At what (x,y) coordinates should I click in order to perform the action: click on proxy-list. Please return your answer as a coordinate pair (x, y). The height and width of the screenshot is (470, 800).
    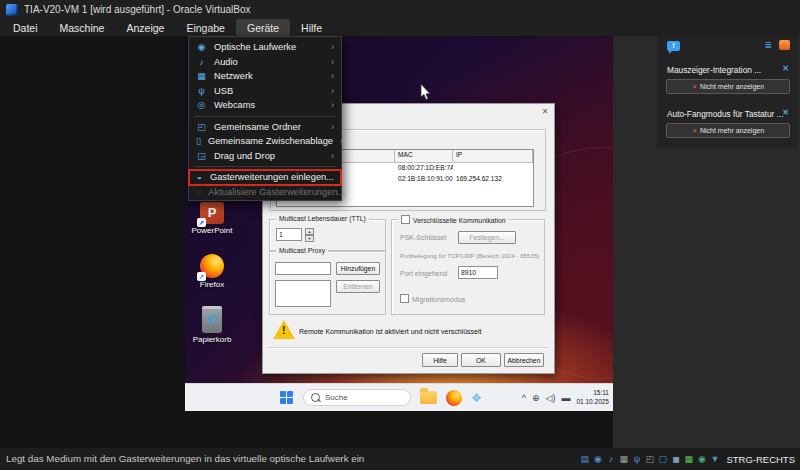
    Looking at the image, I should click on (303, 294).